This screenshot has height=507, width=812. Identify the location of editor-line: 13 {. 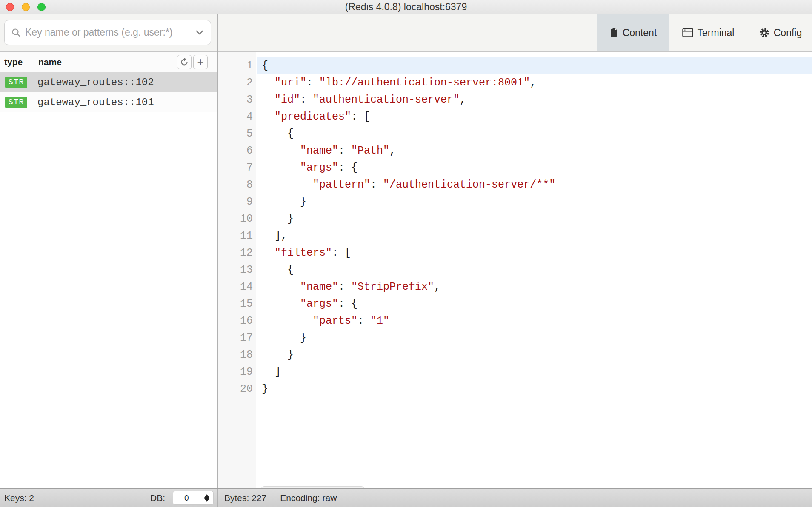
(515, 270).